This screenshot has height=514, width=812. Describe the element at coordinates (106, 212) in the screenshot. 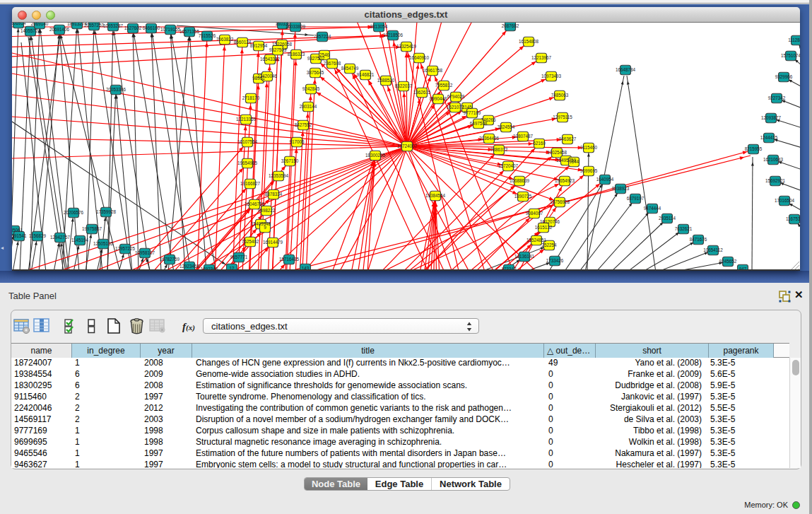

I see `svg-text: 17359928` at that location.